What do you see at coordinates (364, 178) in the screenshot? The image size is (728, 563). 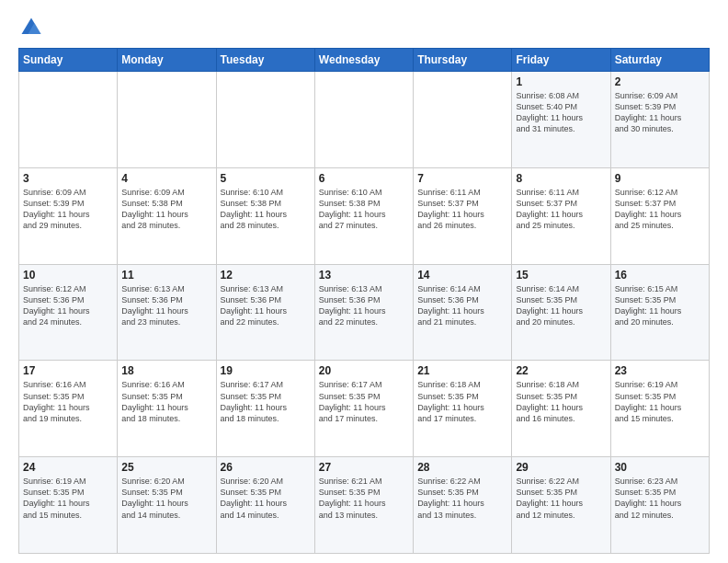 I see `day-number: 6` at bounding box center [364, 178].